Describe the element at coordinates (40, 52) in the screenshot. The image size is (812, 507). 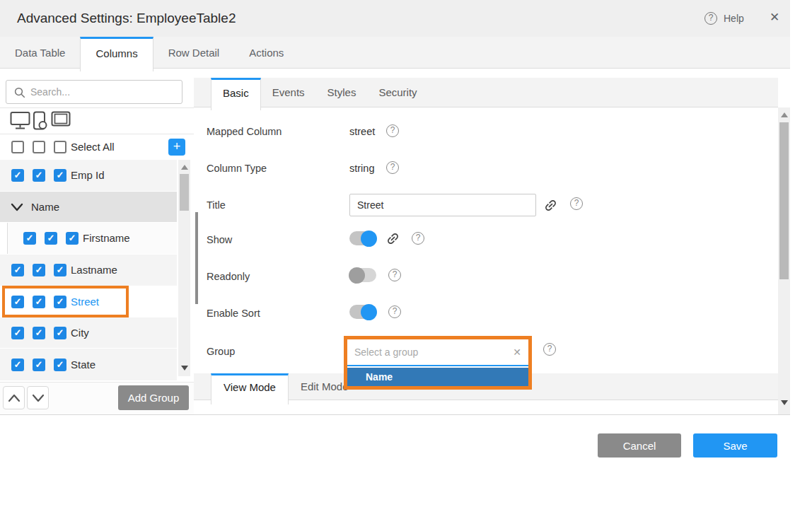
I see `tab-data-table: Data Table` at that location.